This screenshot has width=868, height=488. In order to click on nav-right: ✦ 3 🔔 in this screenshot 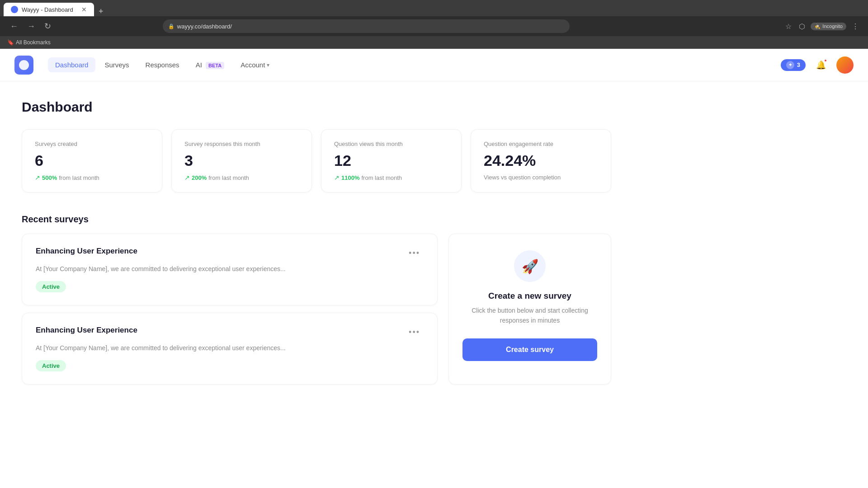, I will do `click(817, 65)`.